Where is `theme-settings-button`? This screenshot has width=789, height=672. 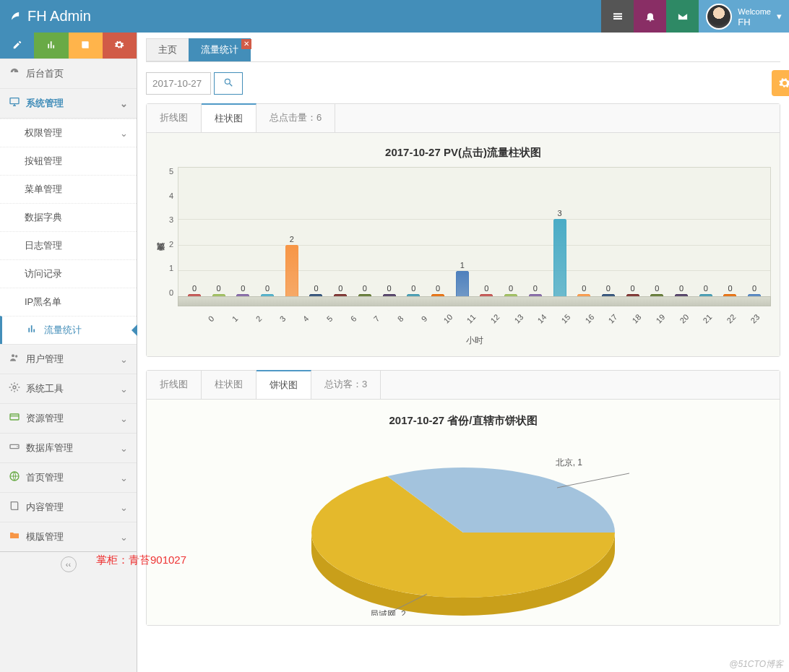
theme-settings-button is located at coordinates (780, 83).